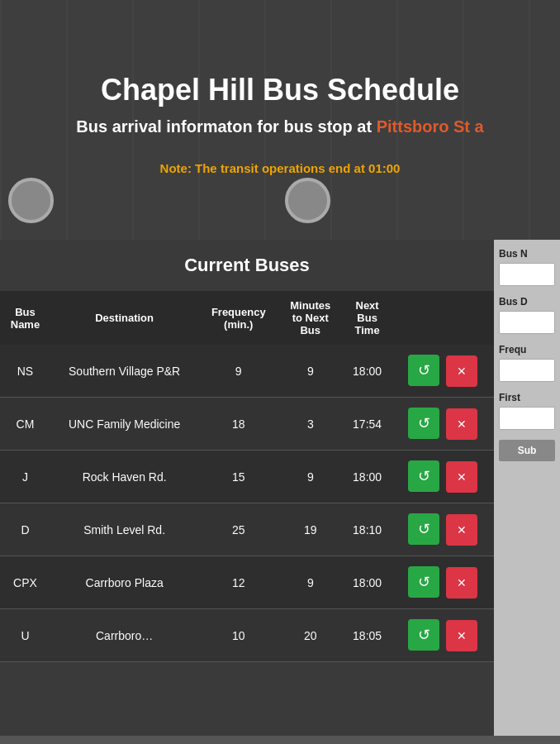 The image size is (560, 744). Describe the element at coordinates (430, 126) in the screenshot. I see `stop-name: Pittsboro St a` at that location.